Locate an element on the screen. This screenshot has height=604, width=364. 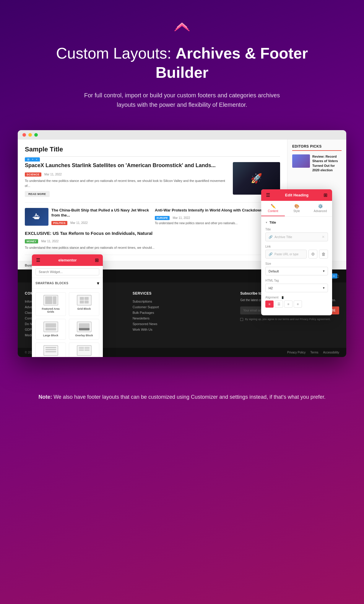
note-content: We also have footer layouts that can be … is located at coordinates (189, 397).